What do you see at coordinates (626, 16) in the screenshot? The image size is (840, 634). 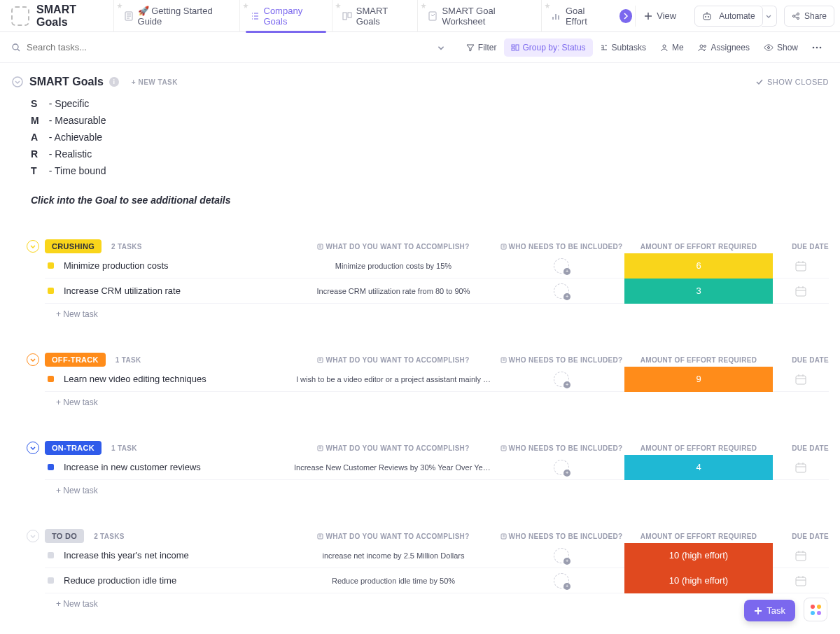 I see `tab-overflow-button` at bounding box center [626, 16].